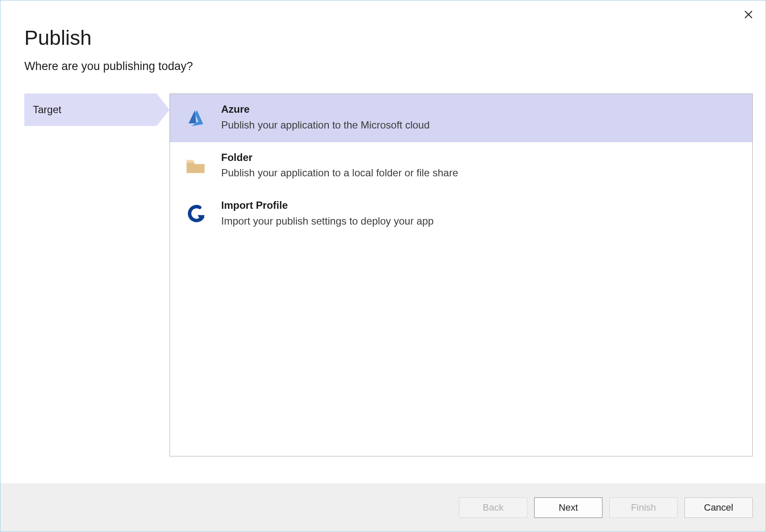 Image resolution: width=766 pixels, height=532 pixels. What do you see at coordinates (196, 214) in the screenshot?
I see `import-icon` at bounding box center [196, 214].